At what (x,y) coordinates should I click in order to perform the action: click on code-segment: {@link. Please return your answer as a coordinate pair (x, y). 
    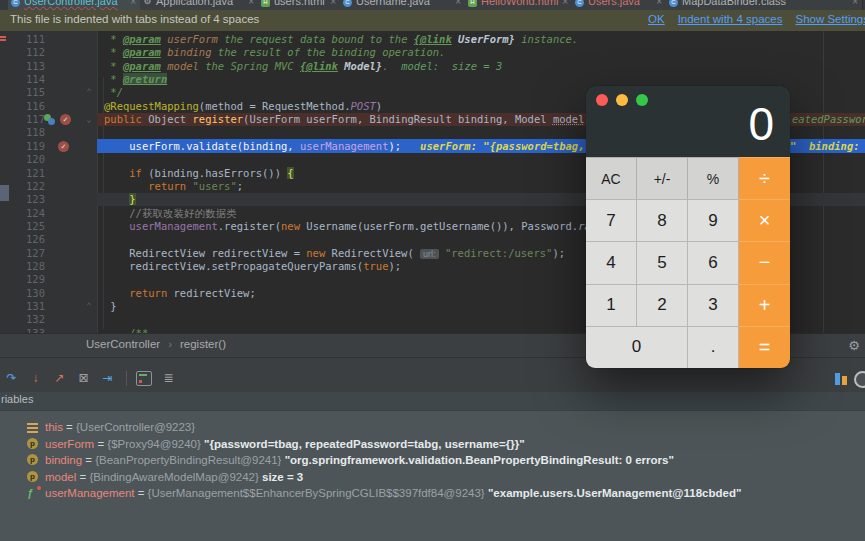
    Looking at the image, I should click on (433, 39).